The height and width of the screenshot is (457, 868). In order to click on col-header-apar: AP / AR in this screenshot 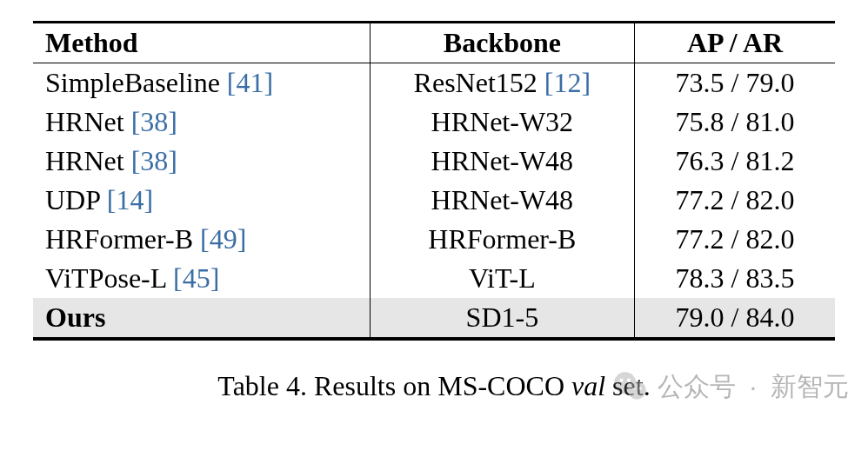, I will do `click(734, 43)`.